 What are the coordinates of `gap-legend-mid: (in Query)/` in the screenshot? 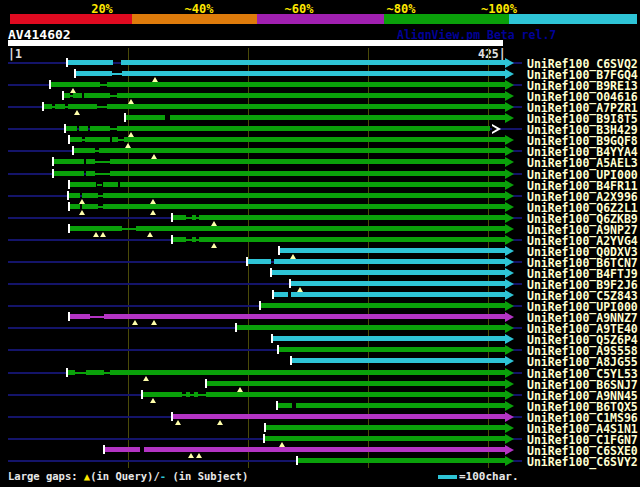 It's located at (125, 476).